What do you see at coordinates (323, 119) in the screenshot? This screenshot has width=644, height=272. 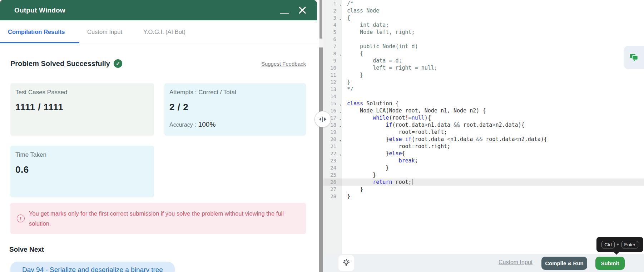 I see `panel-splitter-handle` at bounding box center [323, 119].